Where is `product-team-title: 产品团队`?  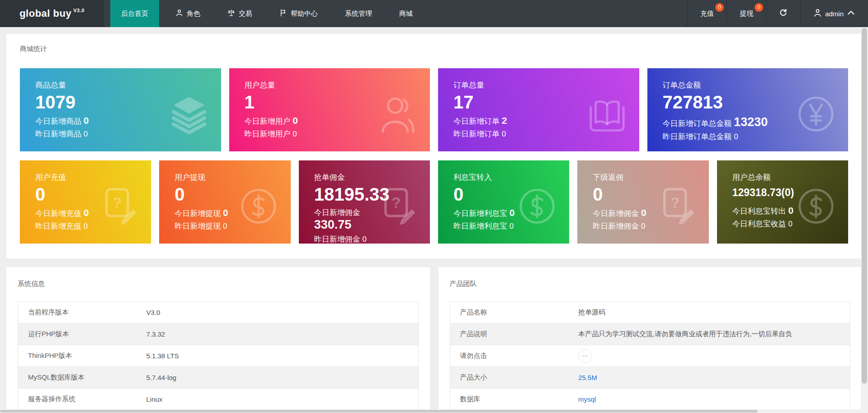 product-team-title: 产品团队 is located at coordinates (650, 284).